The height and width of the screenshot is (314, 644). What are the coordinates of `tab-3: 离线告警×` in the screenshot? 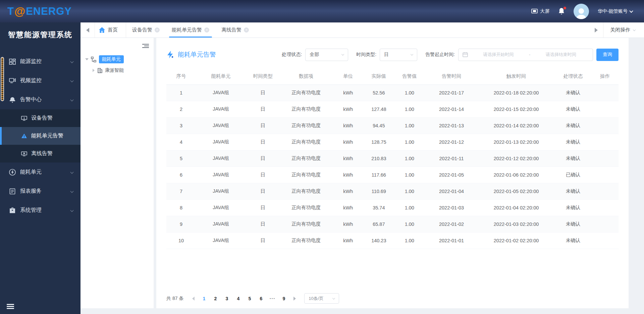 It's located at (235, 30).